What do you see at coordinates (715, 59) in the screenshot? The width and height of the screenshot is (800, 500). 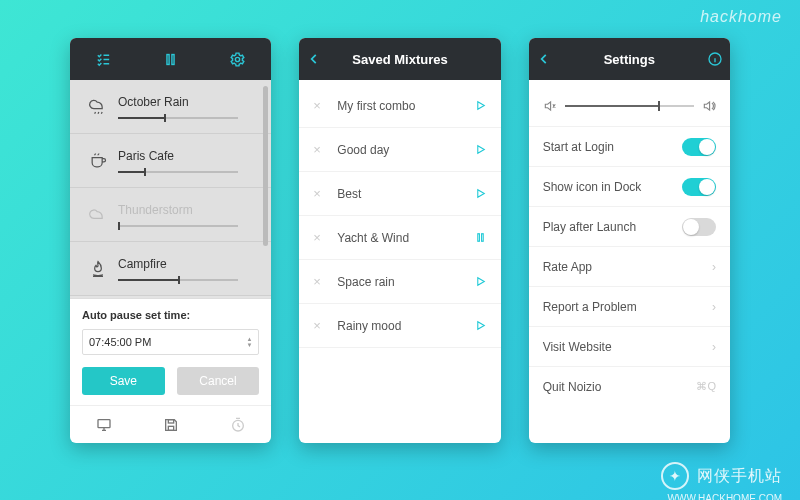 I see `info-icon` at bounding box center [715, 59].